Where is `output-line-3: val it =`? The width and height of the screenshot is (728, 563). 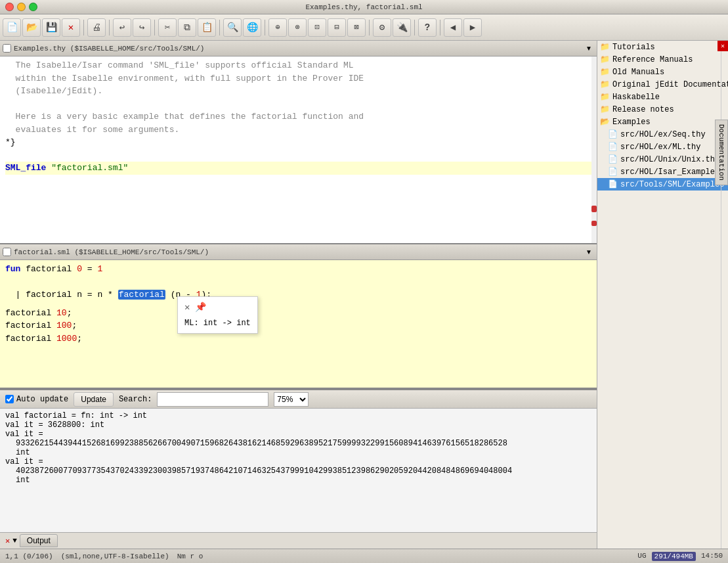 output-line-3: val it = is located at coordinates (298, 434).